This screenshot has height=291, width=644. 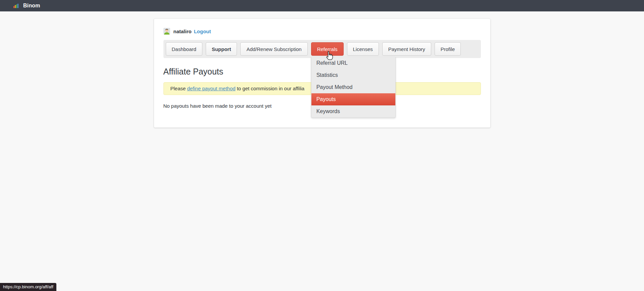 I want to click on username: nataliro, so click(x=183, y=32).